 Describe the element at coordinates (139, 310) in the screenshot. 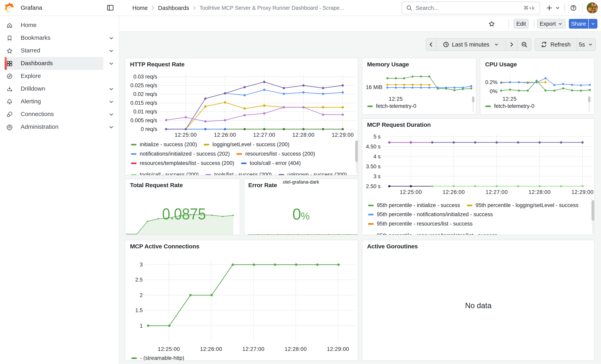

I see `svg-text: 1.5` at that location.